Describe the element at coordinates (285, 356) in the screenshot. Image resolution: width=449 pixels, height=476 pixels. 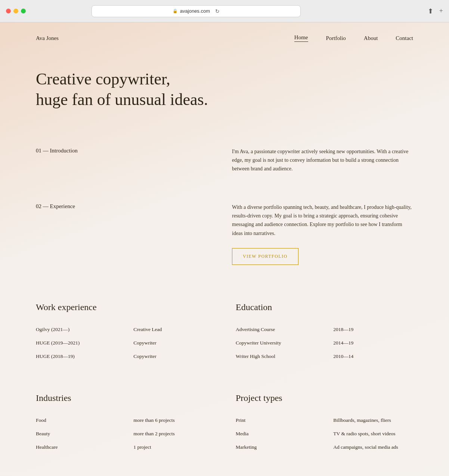
I see `edu-school-2: Writer High School` at that location.